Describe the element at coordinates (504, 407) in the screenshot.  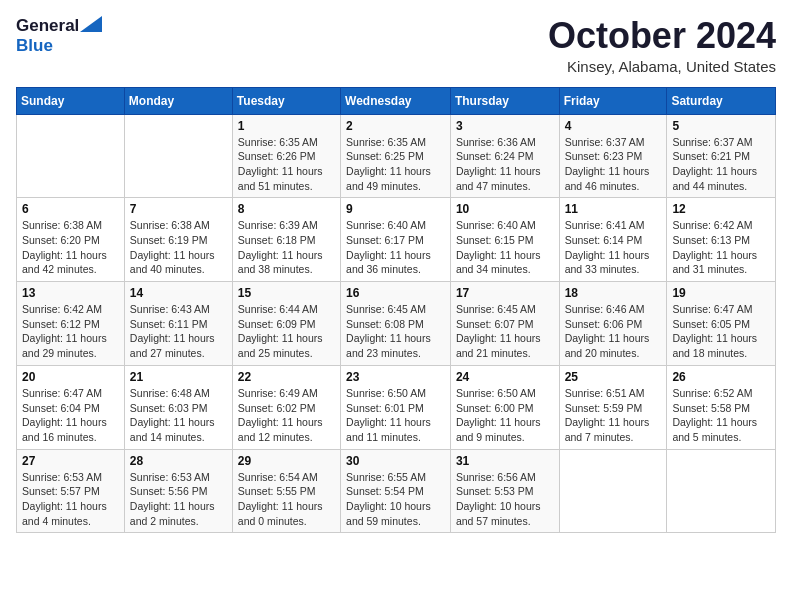
I see `calendar-day-cell: 24Sunrise: 6:50 AM Sunset: 6:00 PM Dayli…` at that location.